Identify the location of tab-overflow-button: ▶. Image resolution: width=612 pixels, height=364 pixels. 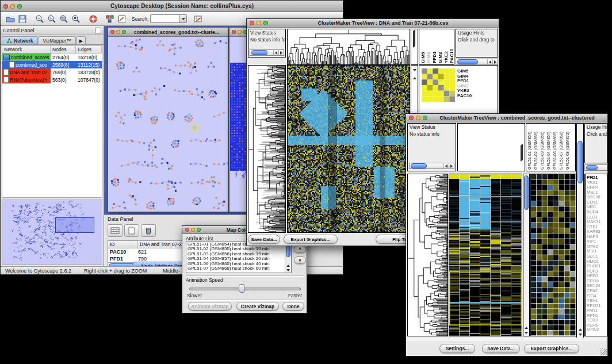
(82, 40).